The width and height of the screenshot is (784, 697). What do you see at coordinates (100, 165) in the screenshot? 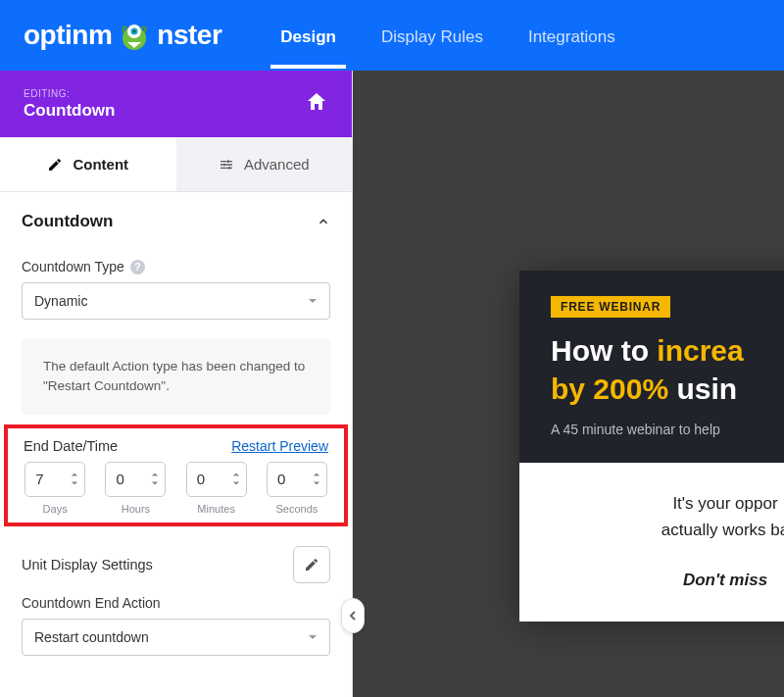
I see `panel-tab-content-label: Content` at bounding box center [100, 165].